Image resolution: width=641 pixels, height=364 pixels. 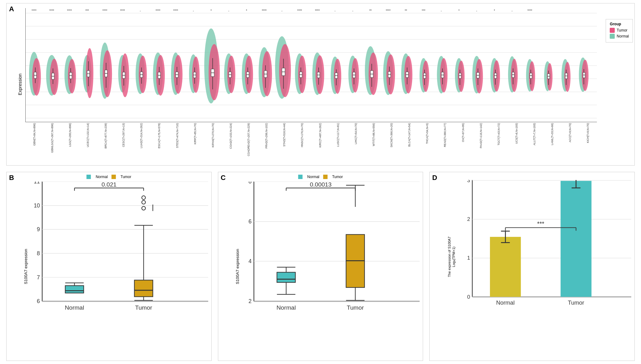 I want to click on legend-title: Group, so click(x=619, y=24).